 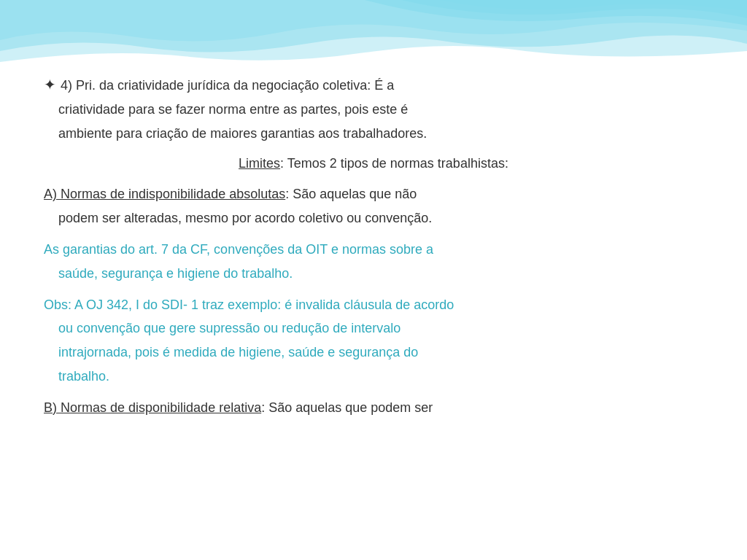 I want to click on garantias-line1: As garantias do art. 7 da CF, convenções…, so click(x=374, y=249).